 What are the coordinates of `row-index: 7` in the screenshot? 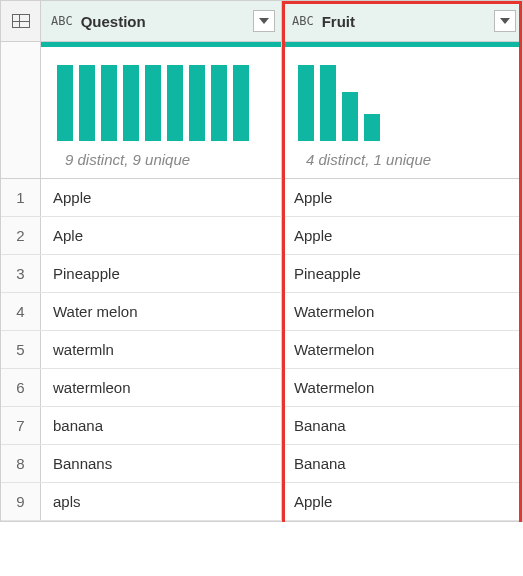 It's located at (21, 426).